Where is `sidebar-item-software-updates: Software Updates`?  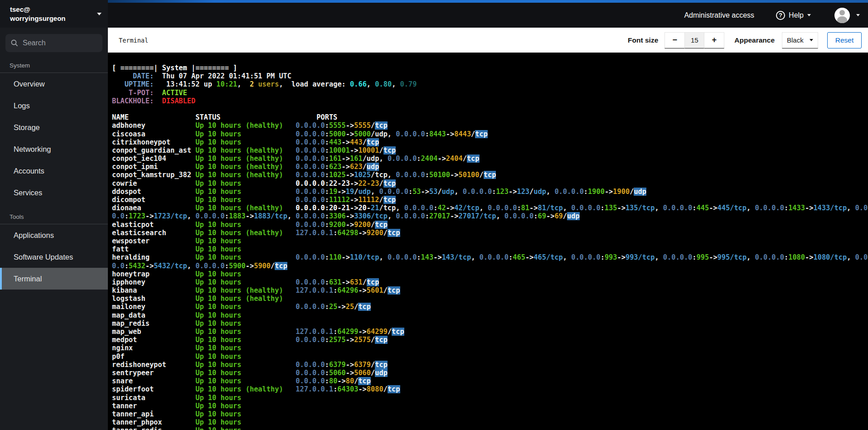 sidebar-item-software-updates: Software Updates is located at coordinates (54, 257).